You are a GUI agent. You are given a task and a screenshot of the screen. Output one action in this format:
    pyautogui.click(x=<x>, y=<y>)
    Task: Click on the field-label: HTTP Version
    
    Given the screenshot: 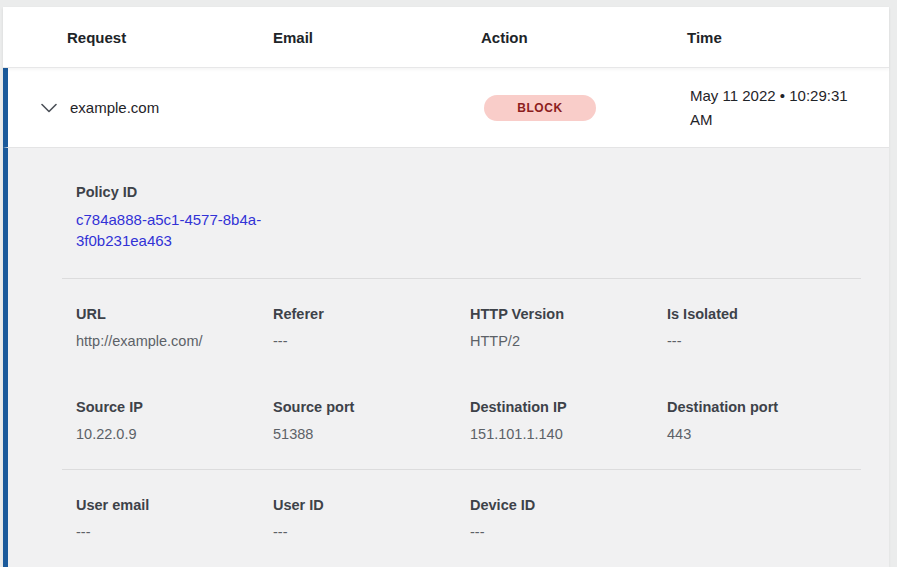 What is the action you would take?
    pyautogui.click(x=568, y=314)
    